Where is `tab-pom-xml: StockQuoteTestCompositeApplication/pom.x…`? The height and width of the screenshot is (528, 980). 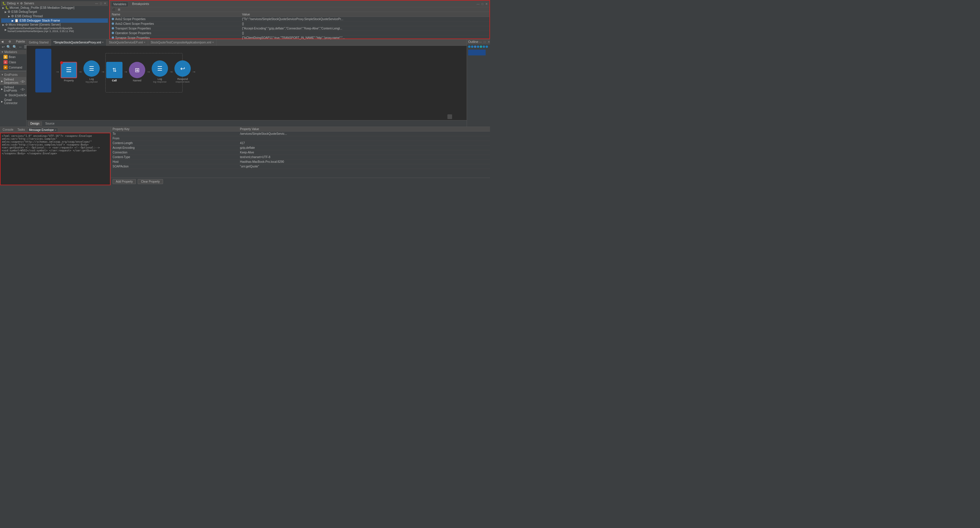
tab-pom-xml: StockQuoteTestCompositeApplication/pom.x… is located at coordinates (183, 43).